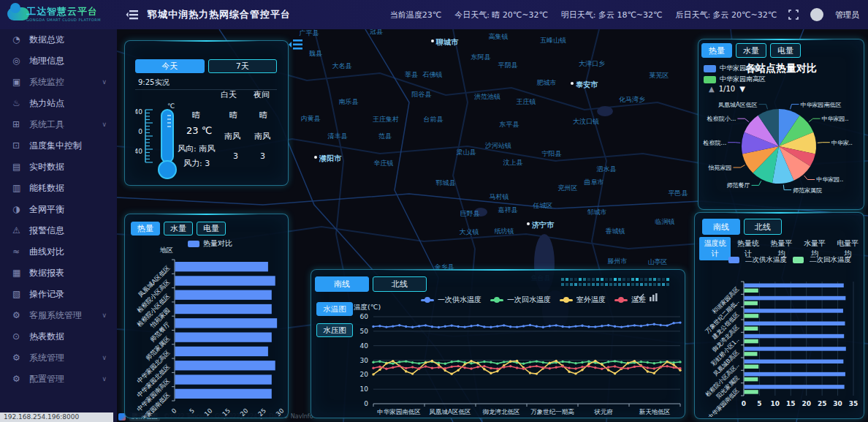  Describe the element at coordinates (47, 124) in the screenshot. I see `sidebar-item-label: 系统工具` at that location.